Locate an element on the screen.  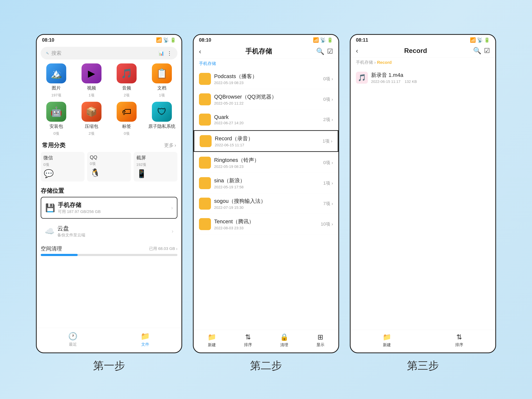
screen2-header: ‹ 手机存储 🔍 ☑ is located at coordinates (266, 51).